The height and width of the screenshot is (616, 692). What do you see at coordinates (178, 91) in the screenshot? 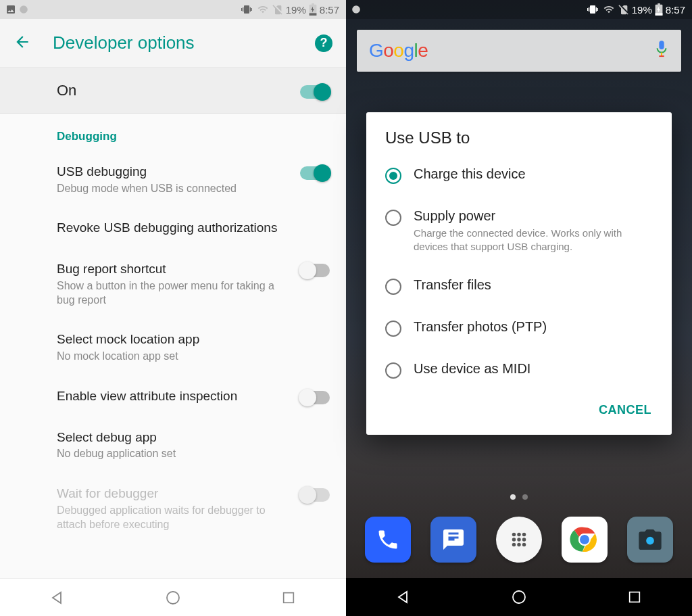
I see `master-toggle-label: On` at bounding box center [178, 91].